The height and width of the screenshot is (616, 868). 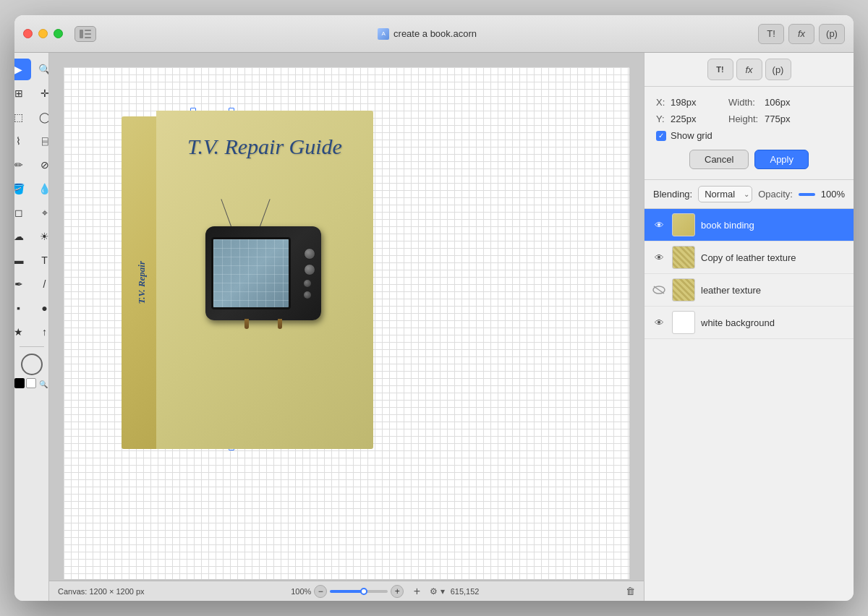 What do you see at coordinates (427, 34) in the screenshot?
I see `titlebar-center: A create a book.acorn` at bounding box center [427, 34].